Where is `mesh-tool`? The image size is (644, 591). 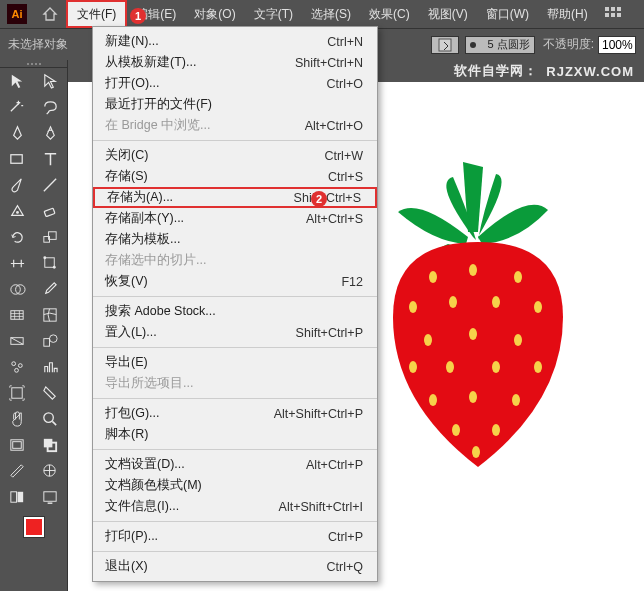 mesh-tool is located at coordinates (51, 315).